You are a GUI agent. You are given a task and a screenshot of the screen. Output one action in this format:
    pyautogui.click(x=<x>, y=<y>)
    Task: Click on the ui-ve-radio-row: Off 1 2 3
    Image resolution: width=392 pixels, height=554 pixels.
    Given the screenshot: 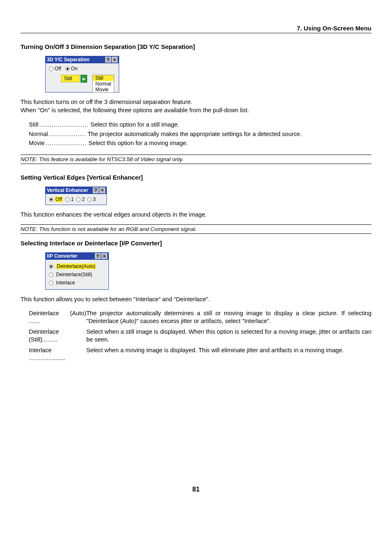 What is the action you would take?
    pyautogui.click(x=76, y=199)
    